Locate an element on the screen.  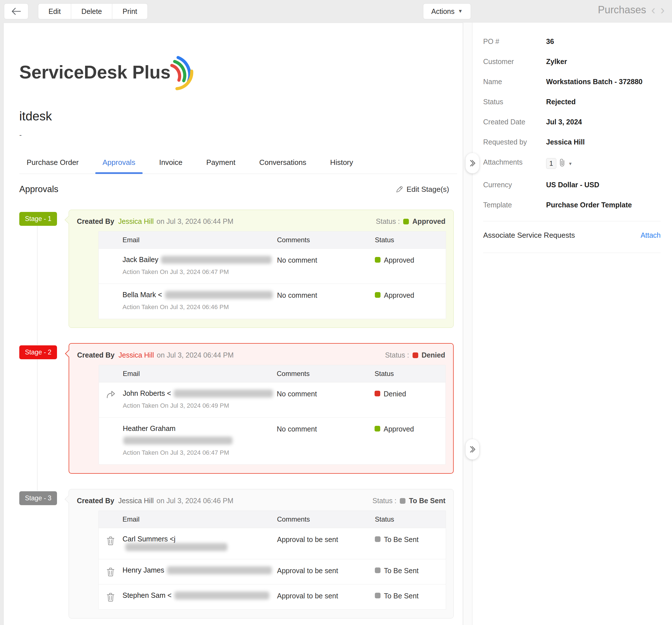
actions-dropdown-button: Actions ▼ is located at coordinates (447, 11).